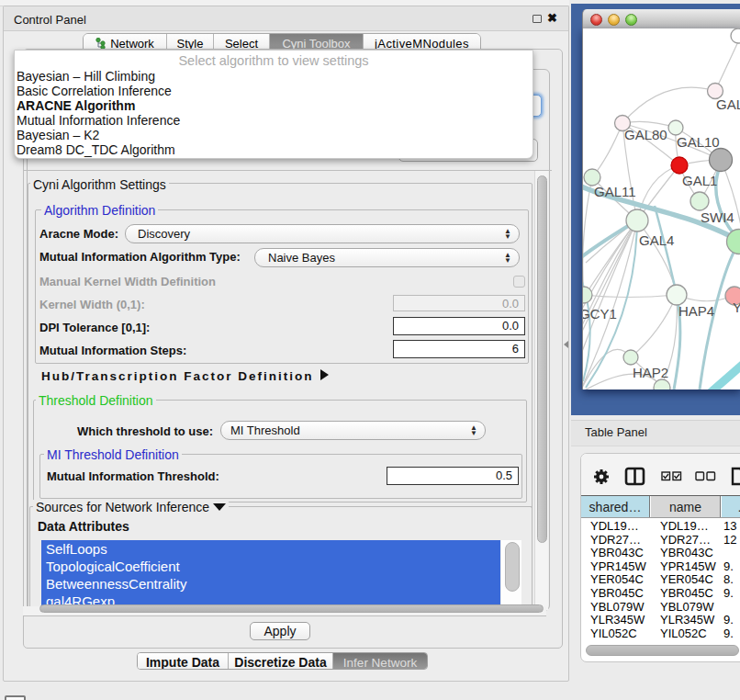 This screenshot has width=740, height=700. What do you see at coordinates (718, 217) in the screenshot?
I see `svg-text: SWI4` at bounding box center [718, 217].